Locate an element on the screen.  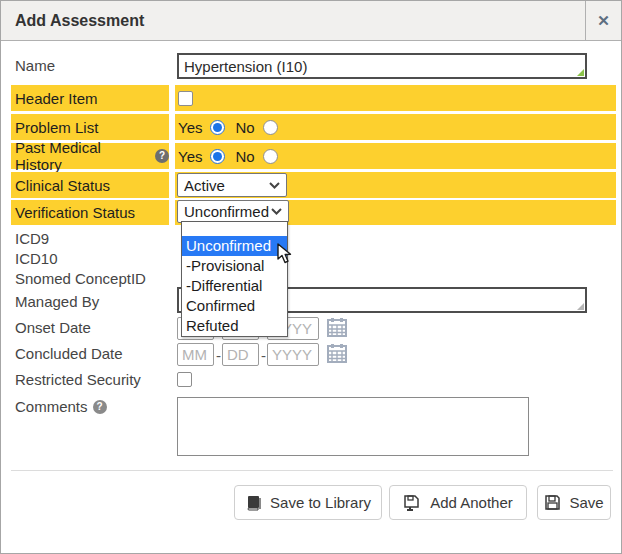
dropdown-option-refuted: Refuted is located at coordinates (234, 326).